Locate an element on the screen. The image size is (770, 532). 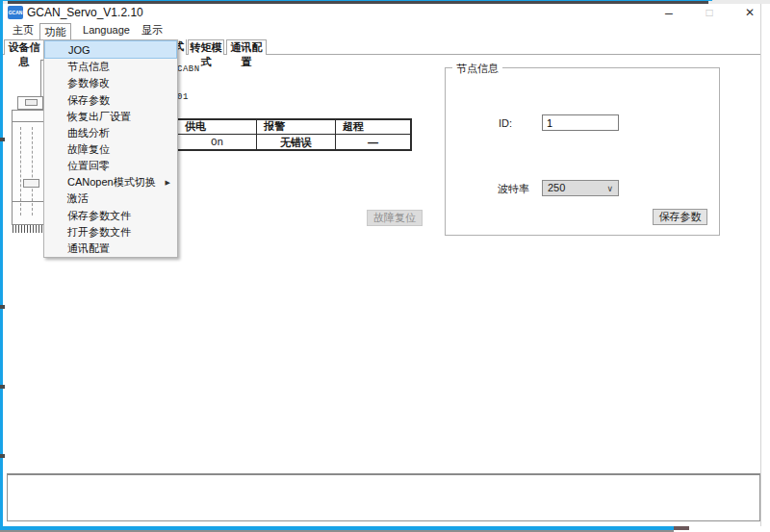
menu-item-curve-analysis: 曲线分析 is located at coordinates (111, 133).